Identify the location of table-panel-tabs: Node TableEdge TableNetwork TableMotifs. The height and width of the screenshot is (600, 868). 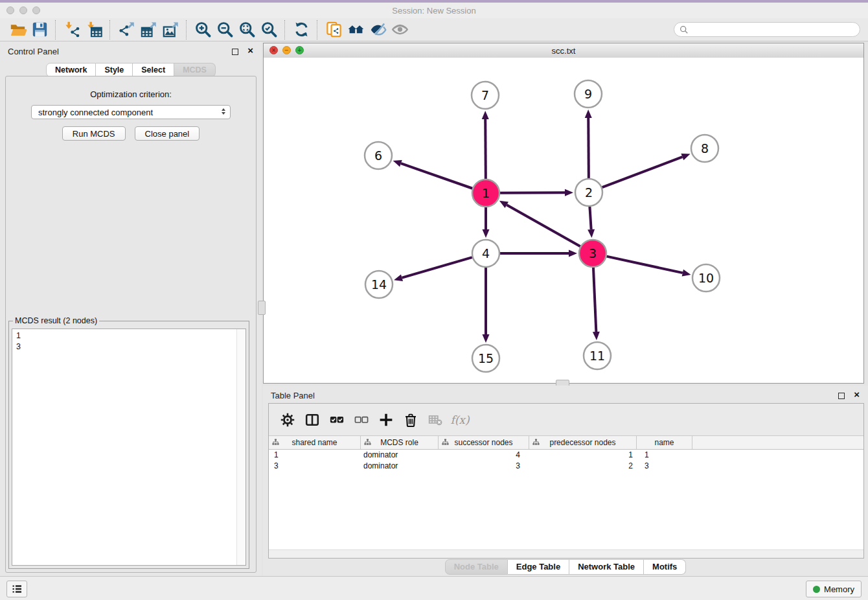
(565, 567).